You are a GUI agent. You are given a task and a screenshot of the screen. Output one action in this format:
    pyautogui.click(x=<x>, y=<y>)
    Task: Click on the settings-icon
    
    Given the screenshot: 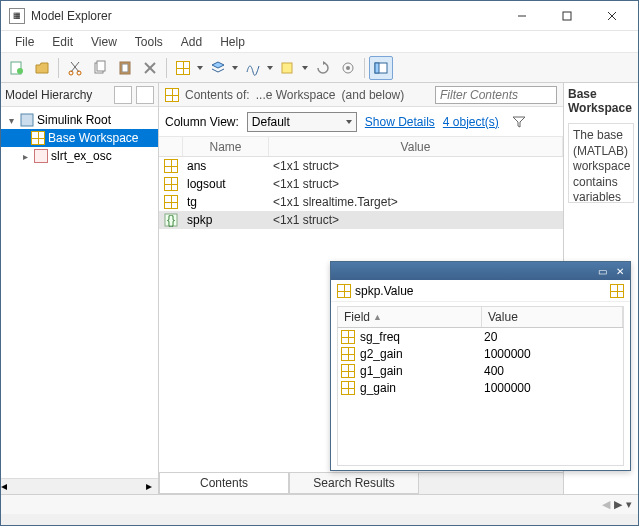 What is the action you would take?
    pyautogui.click(x=348, y=68)
    